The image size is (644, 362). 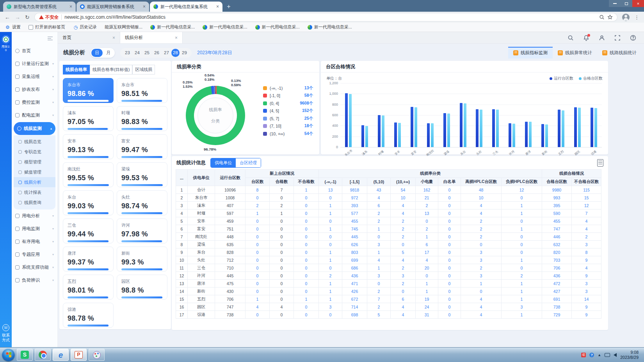 I want to click on sidebar-item-负荷辨识: 负荷辨识▾, so click(x=34, y=280).